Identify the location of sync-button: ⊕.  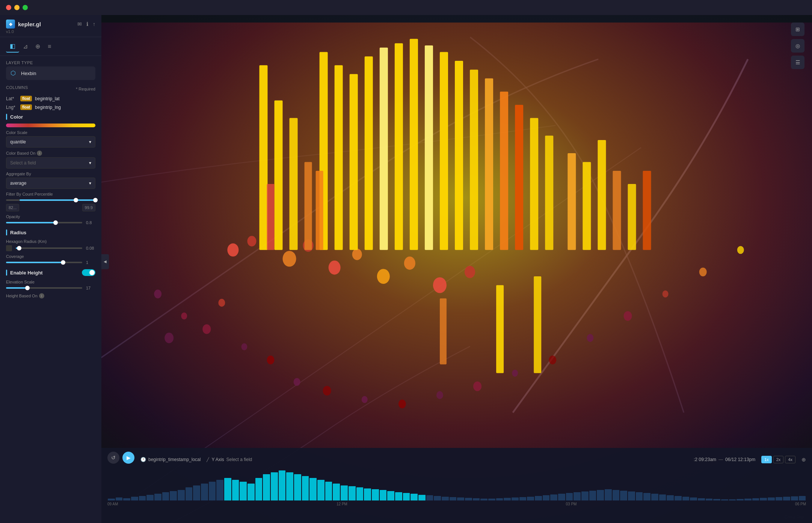
(804, 460).